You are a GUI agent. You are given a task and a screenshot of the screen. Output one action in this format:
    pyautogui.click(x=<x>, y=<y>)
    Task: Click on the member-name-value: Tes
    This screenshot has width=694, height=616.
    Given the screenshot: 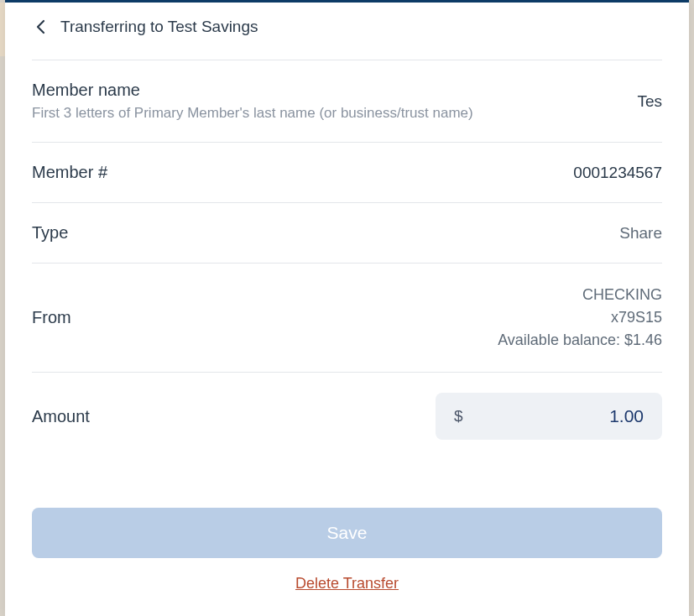 What is the action you would take?
    pyautogui.click(x=650, y=102)
    